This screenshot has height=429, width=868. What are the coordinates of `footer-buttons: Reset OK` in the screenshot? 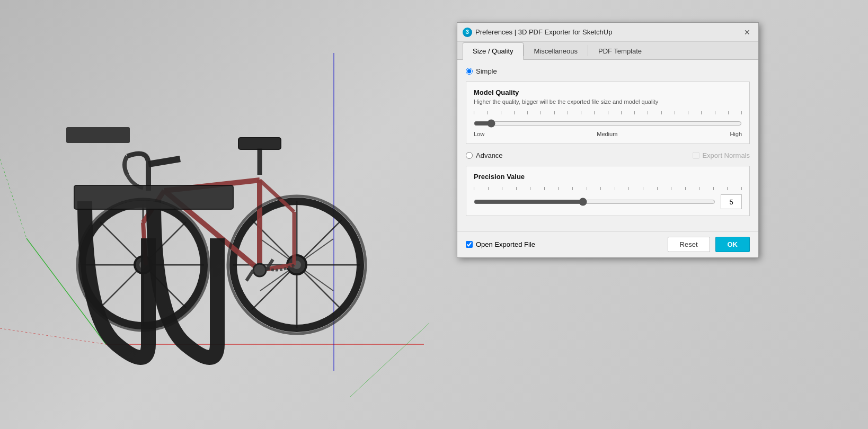 It's located at (709, 245).